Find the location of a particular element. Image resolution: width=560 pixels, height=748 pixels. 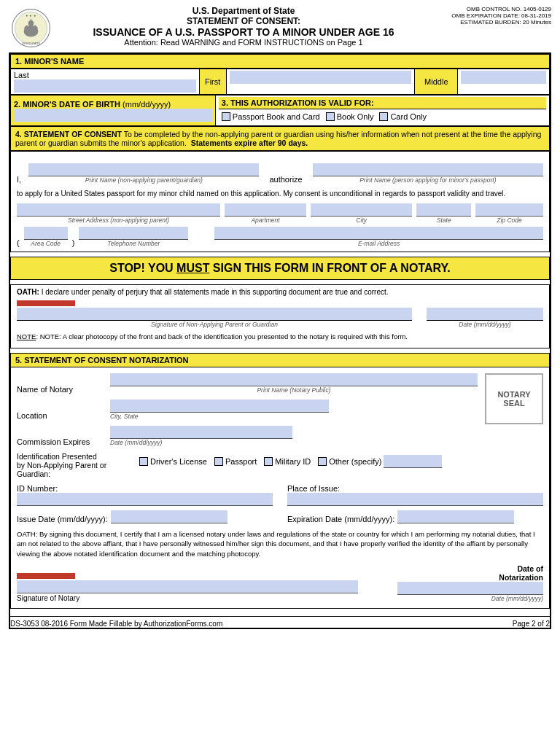

city-input is located at coordinates (362, 210).